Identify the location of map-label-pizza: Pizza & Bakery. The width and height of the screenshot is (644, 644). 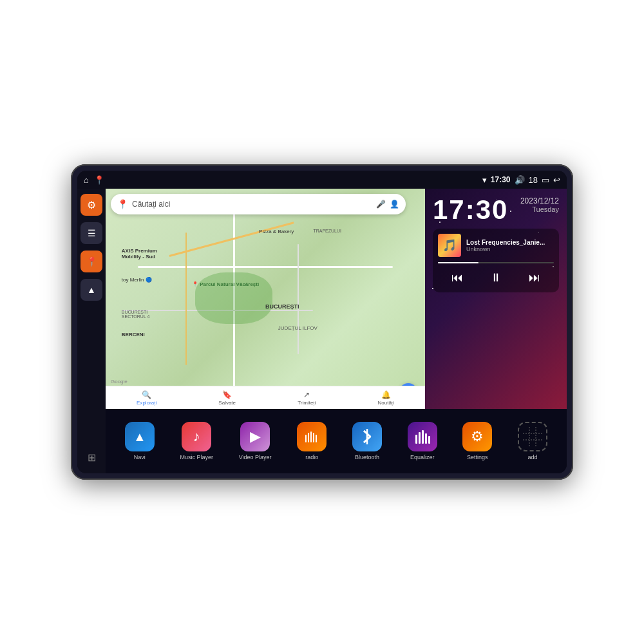
(276, 232).